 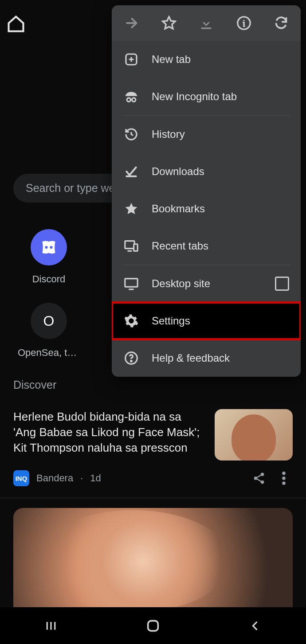 I want to click on recents-button, so click(x=51, y=626).